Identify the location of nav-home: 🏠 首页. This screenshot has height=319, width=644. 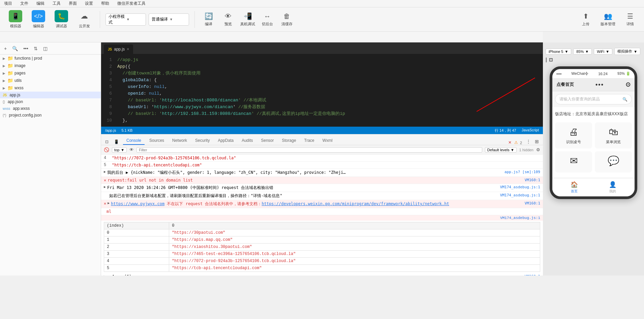
(574, 187).